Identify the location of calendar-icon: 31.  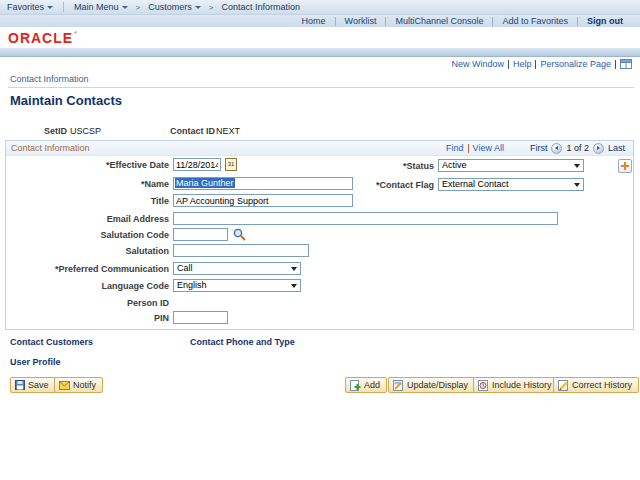
(231, 164).